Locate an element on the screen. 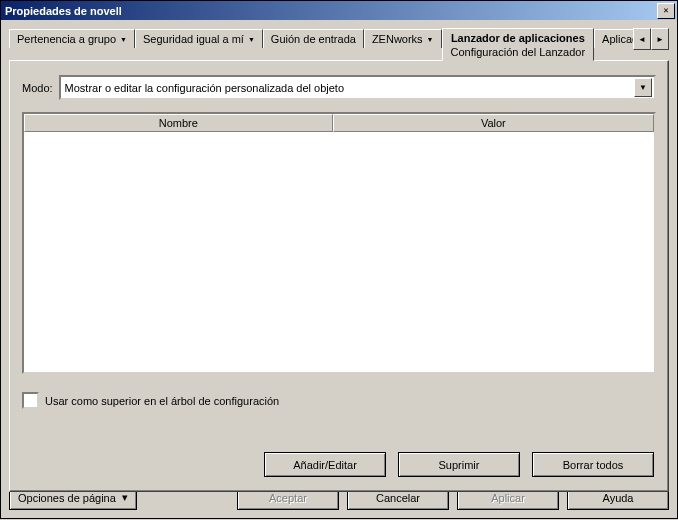 Image resolution: width=678 pixels, height=520 pixels. tab-scroll-left-button: ◄ is located at coordinates (642, 39).